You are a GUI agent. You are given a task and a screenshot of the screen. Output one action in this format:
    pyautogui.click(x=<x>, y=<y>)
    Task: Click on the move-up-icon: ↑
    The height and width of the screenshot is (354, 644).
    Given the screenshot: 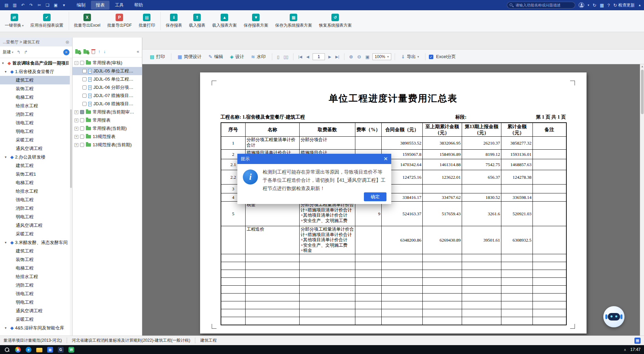 What is the action you would take?
    pyautogui.click(x=99, y=51)
    